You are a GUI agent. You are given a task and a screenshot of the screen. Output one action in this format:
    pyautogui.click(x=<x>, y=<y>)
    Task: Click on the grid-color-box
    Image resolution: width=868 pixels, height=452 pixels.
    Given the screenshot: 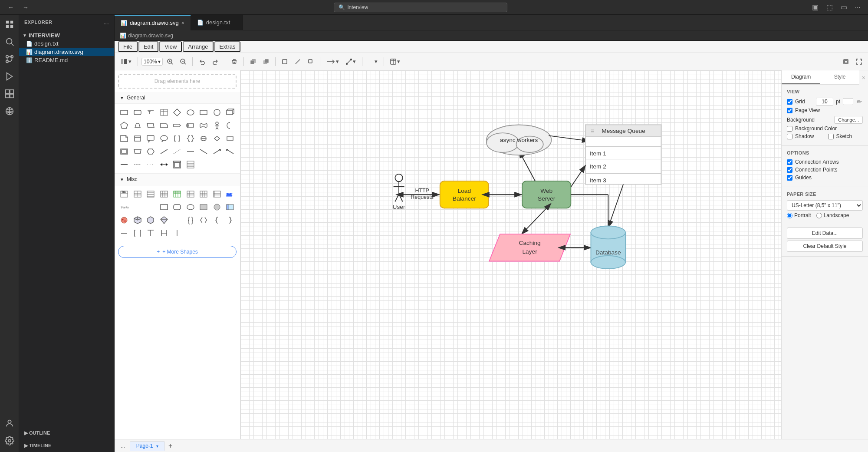 What is the action you would take?
    pyautogui.click(x=848, y=102)
    